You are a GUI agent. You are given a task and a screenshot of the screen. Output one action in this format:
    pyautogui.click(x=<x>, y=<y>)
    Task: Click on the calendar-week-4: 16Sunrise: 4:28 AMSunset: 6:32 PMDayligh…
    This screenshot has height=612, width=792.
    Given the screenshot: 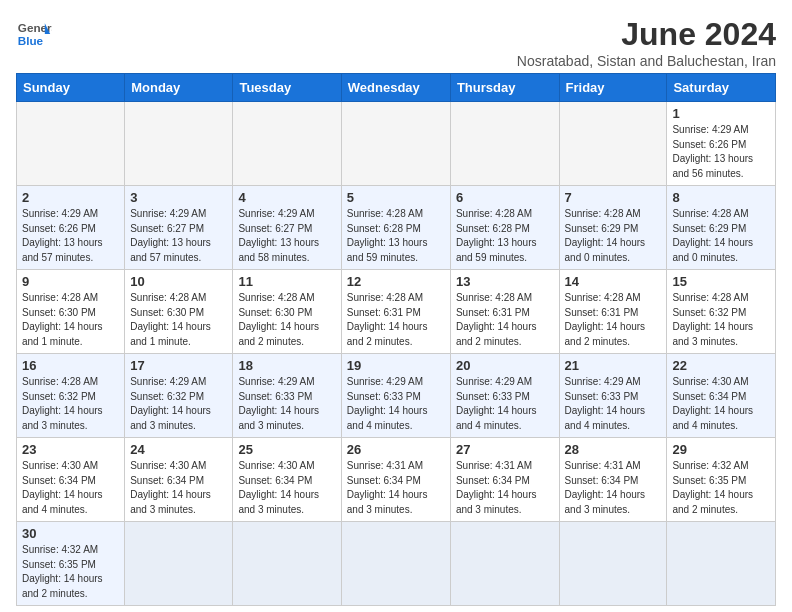 What is the action you would take?
    pyautogui.click(x=396, y=396)
    